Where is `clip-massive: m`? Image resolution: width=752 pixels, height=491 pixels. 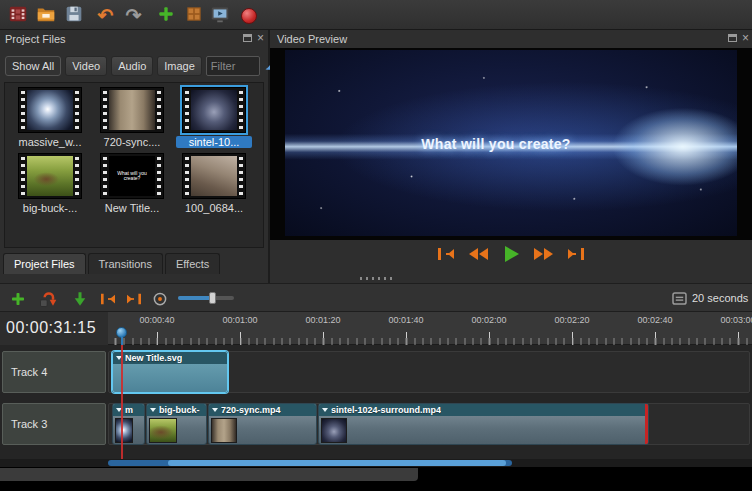 clip-massive: m is located at coordinates (128, 424).